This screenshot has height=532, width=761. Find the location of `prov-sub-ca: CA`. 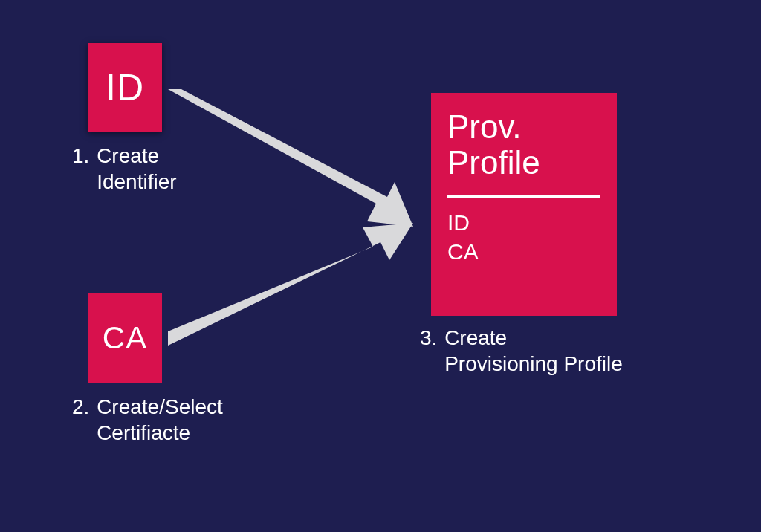

prov-sub-ca: CA is located at coordinates (463, 251).